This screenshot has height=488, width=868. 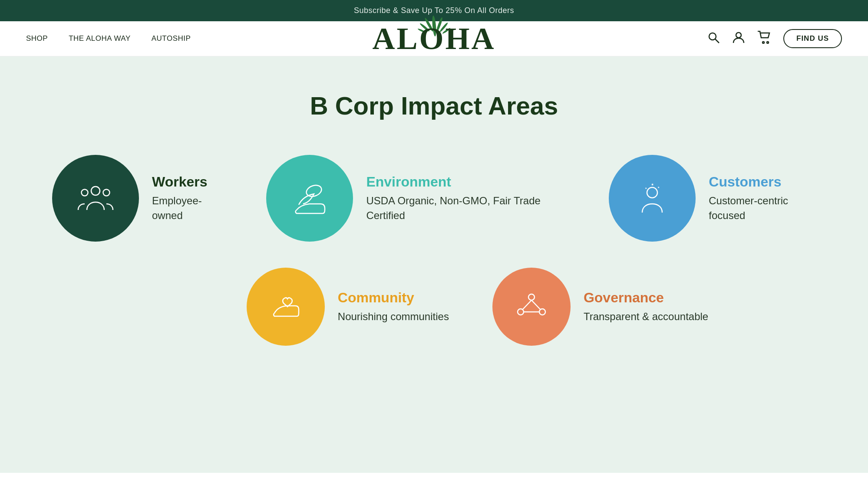 I want to click on account-icon, so click(x=739, y=39).